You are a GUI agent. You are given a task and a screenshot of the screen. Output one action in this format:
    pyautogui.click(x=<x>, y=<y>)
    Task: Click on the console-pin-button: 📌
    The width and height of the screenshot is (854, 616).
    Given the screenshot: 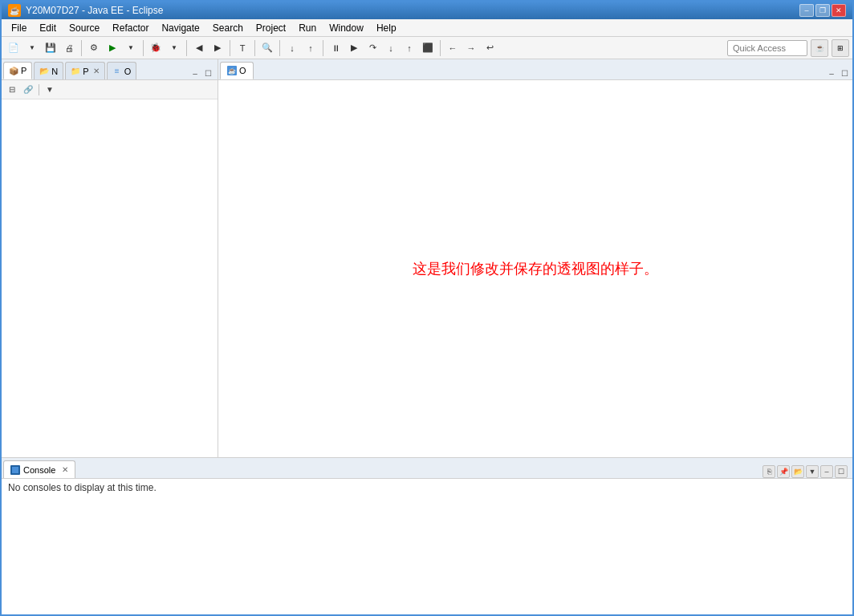 What is the action you would take?
    pyautogui.click(x=783, y=472)
    